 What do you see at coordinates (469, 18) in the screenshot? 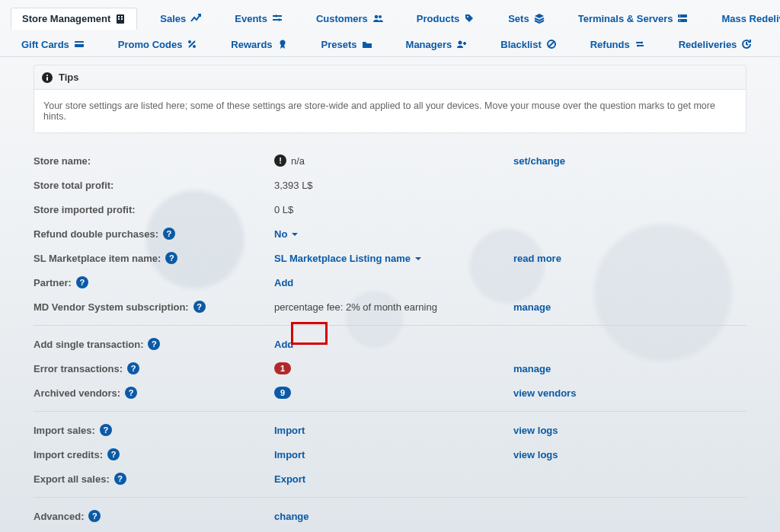
I see `tags-icon` at bounding box center [469, 18].